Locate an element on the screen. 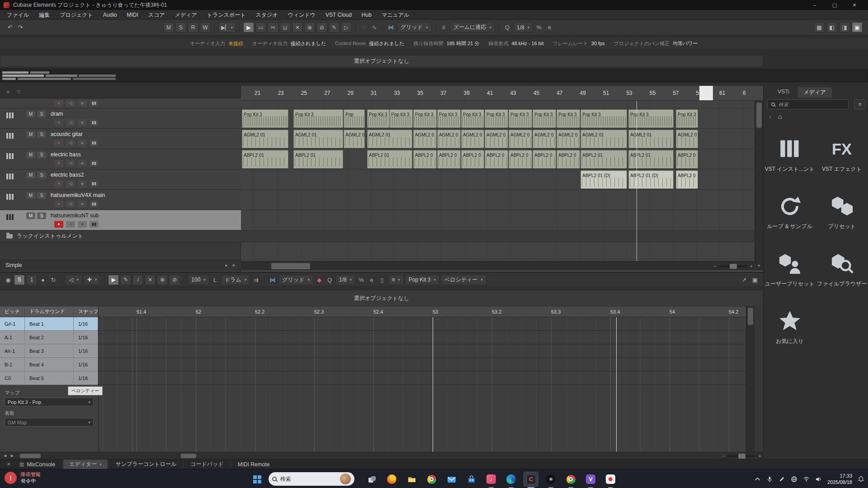 The width and height of the screenshot is (868, 488). open-in-window-button: ↗ is located at coordinates (744, 280).